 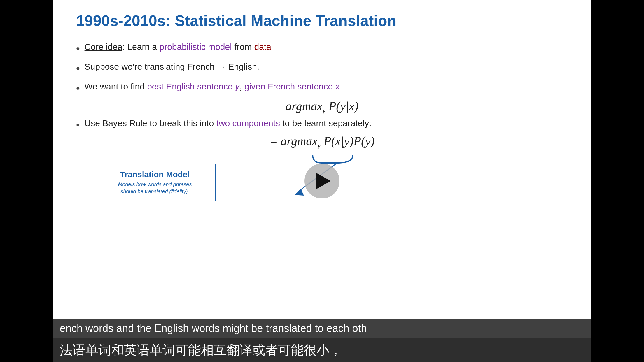 What do you see at coordinates (228, 123) in the screenshot?
I see `bullet-text-4: Use Bayes Rule to break this into two co…` at bounding box center [228, 123].